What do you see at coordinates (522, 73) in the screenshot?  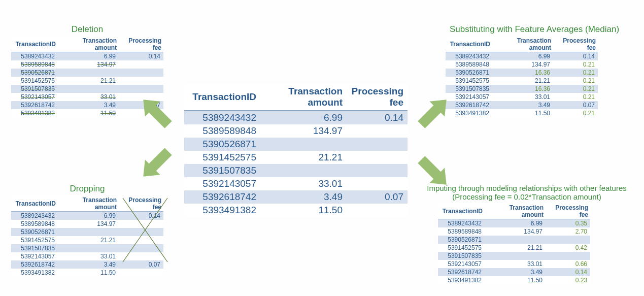 I see `table-row: 539052687116.360.21` at bounding box center [522, 73].